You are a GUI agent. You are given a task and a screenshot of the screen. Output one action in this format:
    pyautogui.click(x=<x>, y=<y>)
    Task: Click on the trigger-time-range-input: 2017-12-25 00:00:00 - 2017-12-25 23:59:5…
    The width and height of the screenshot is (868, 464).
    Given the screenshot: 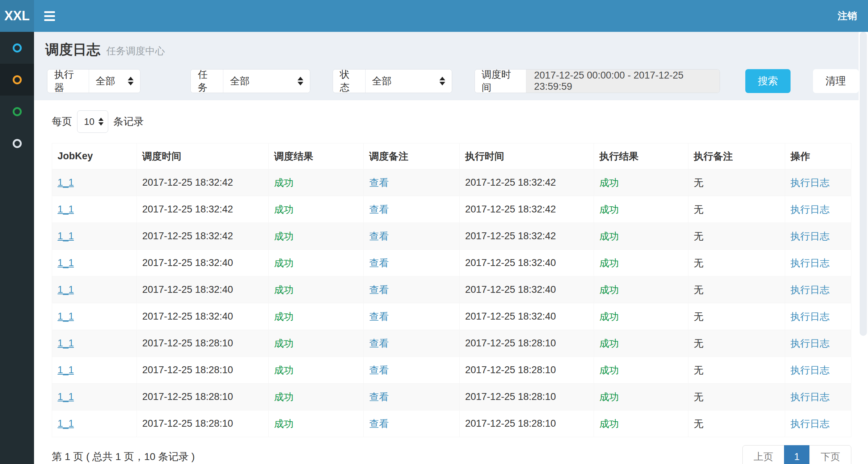 What is the action you would take?
    pyautogui.click(x=623, y=81)
    